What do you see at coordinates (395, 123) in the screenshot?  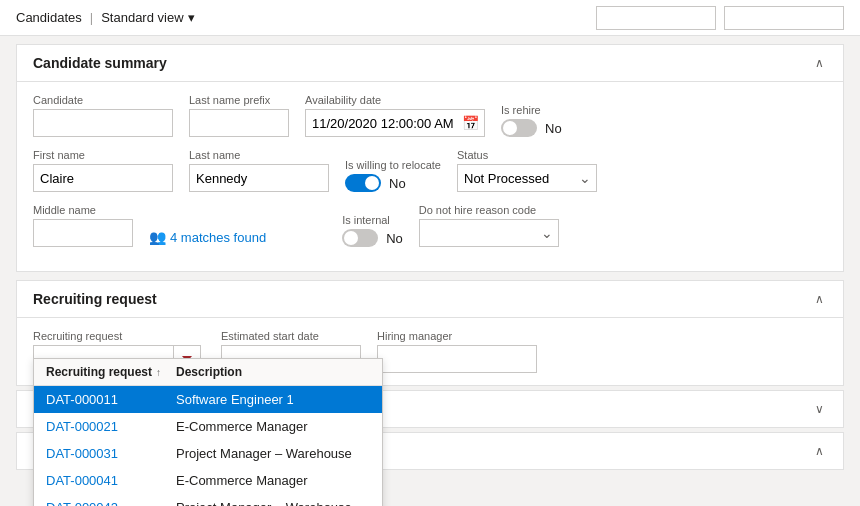 I see `availability-date-input` at bounding box center [395, 123].